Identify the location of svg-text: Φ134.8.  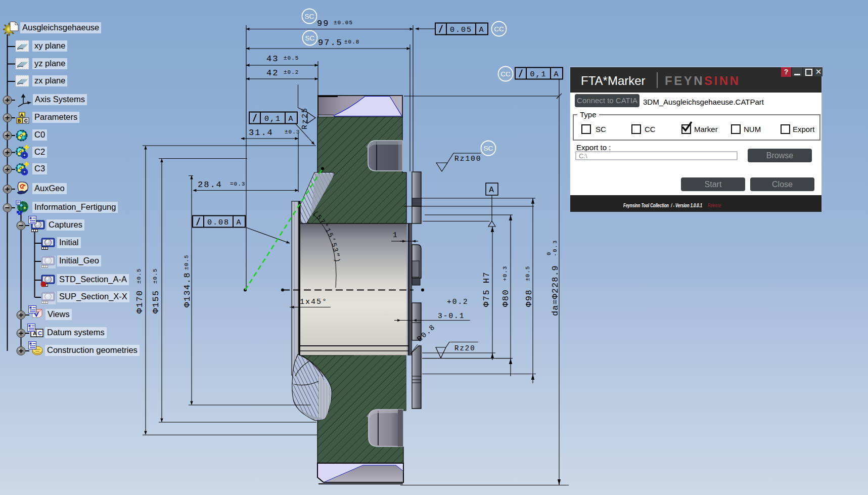
(187, 290).